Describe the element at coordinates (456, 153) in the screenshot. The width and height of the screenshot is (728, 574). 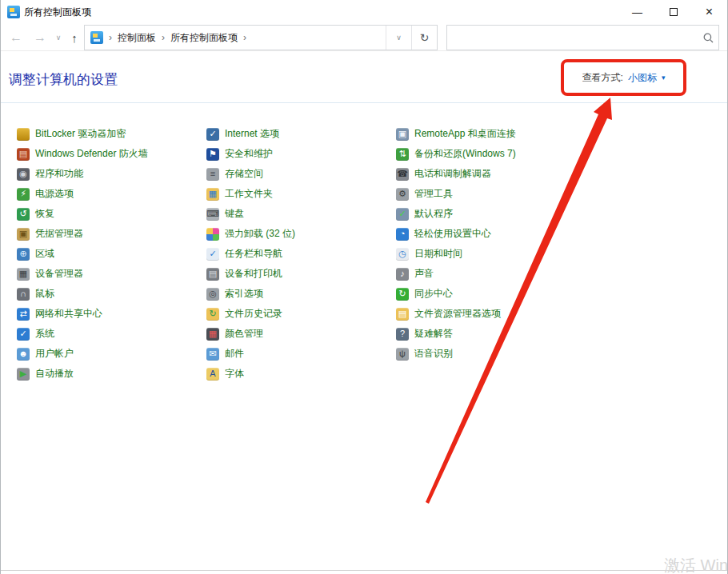
I see `control-panel-item: ⇅备份和还原(Windows 7)` at that location.